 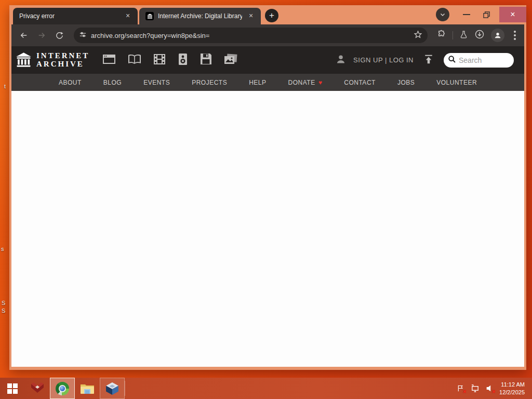 I want to click on media-type-tabs, so click(x=170, y=60).